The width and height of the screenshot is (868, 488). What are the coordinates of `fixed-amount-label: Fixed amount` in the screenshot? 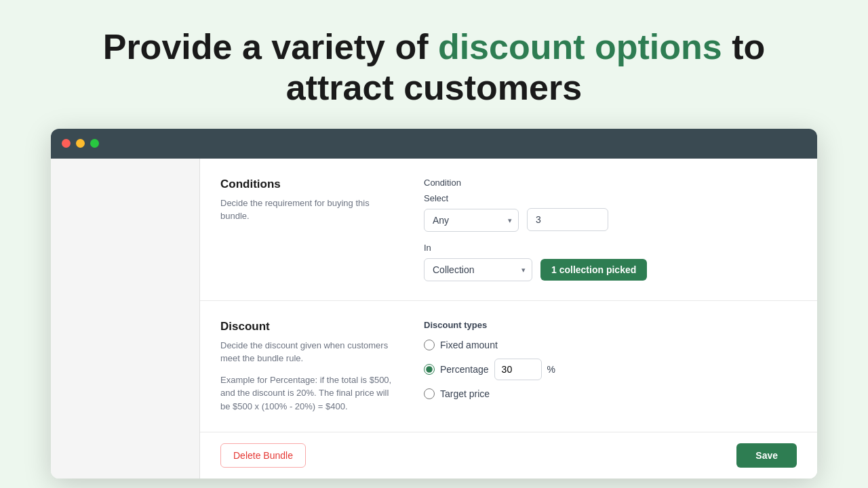 It's located at (469, 345).